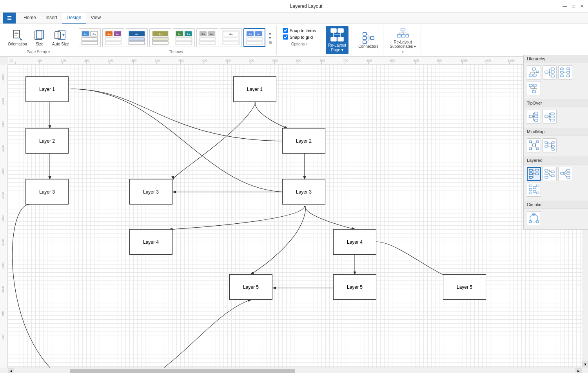  I want to click on svg-text: 50, so click(12, 60).